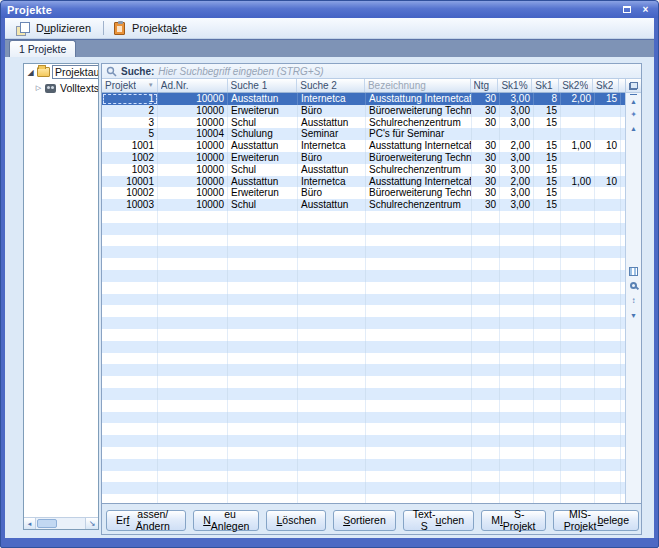 The image size is (659, 548). I want to click on filter-tool-icon: ▼, so click(634, 316).